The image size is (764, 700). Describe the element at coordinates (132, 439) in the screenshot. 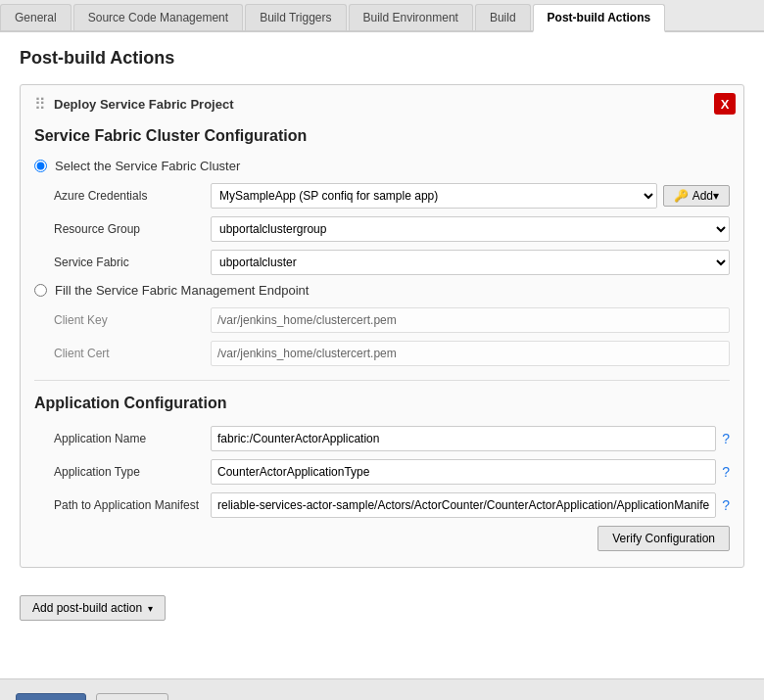

I see `app-name-label: Application Name` at that location.